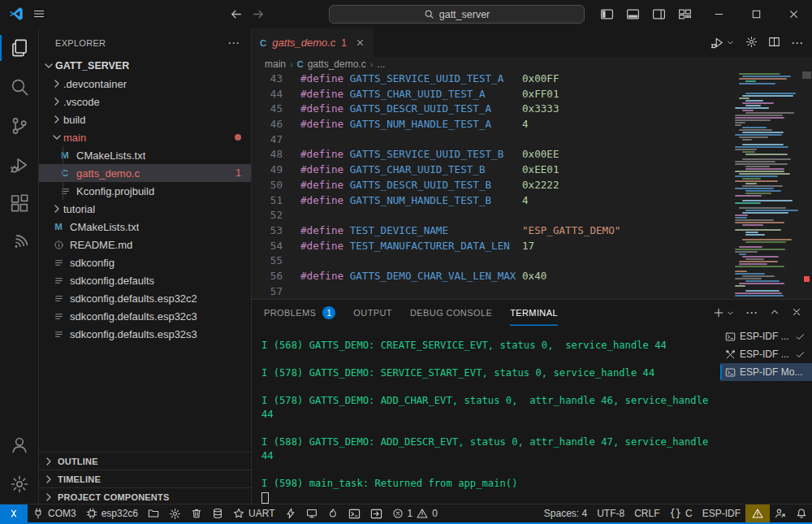 This screenshot has height=524, width=812. I want to click on breadcrumb-item: ..., so click(381, 64).